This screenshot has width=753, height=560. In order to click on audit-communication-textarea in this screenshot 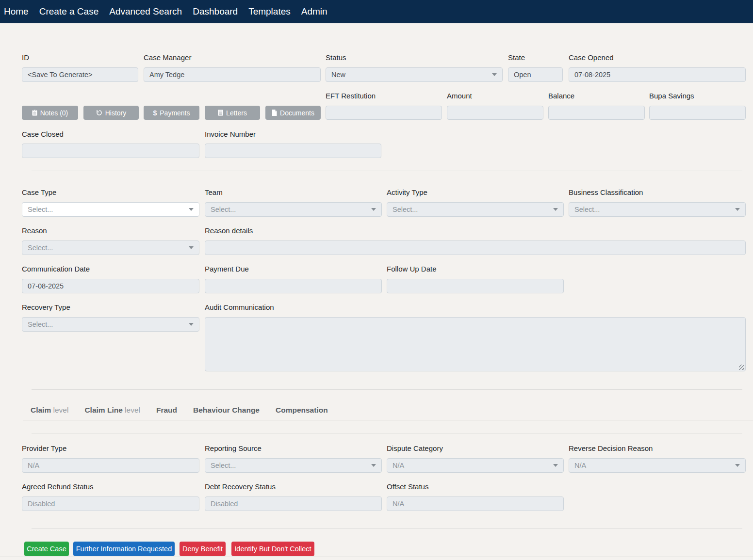, I will do `click(475, 344)`.